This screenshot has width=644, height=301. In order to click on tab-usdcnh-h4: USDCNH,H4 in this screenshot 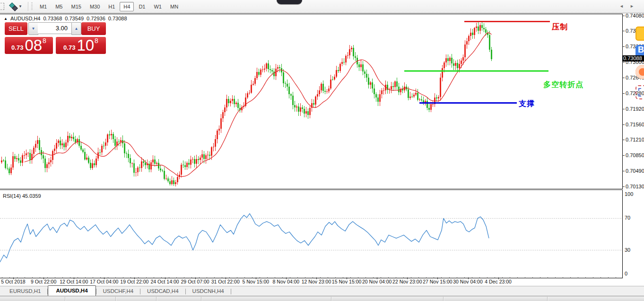, I will do `click(208, 291)`.